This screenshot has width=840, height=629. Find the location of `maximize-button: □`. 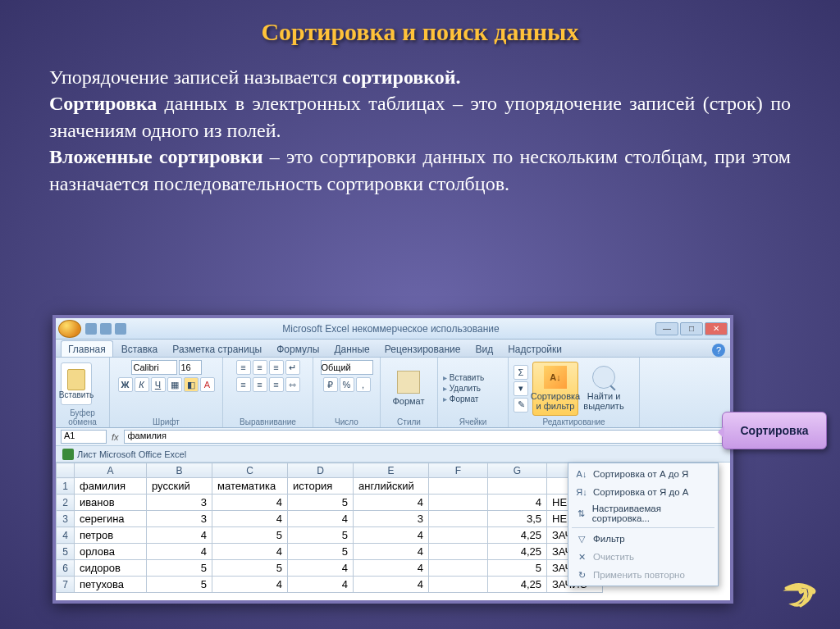

maximize-button: □ is located at coordinates (692, 329).